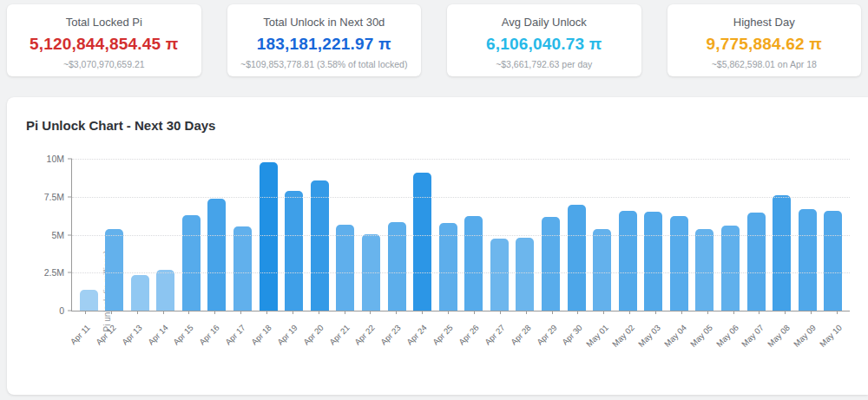 The width and height of the screenshot is (868, 400). Describe the element at coordinates (779, 336) in the screenshot. I see `x-axis-label: May 08` at that location.